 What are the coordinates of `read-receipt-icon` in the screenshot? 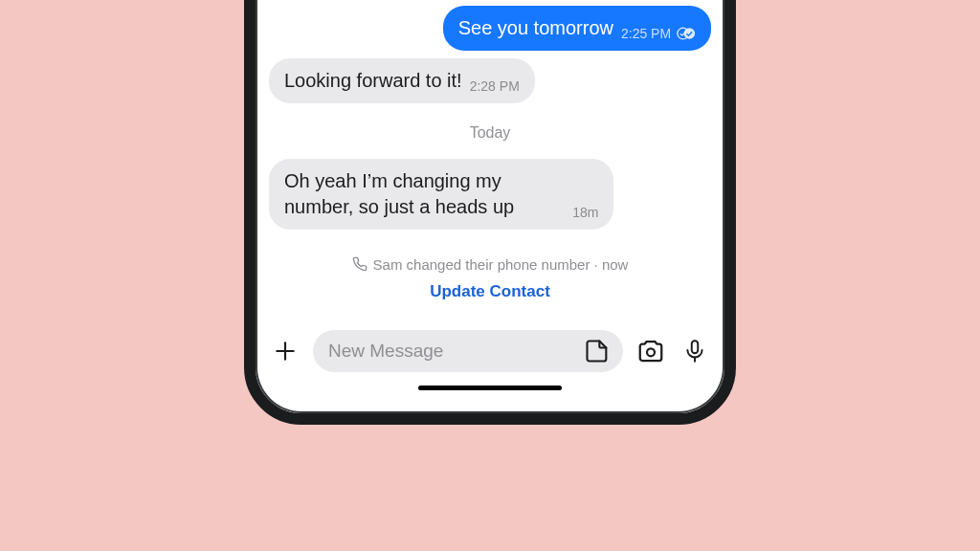 It's located at (685, 33).